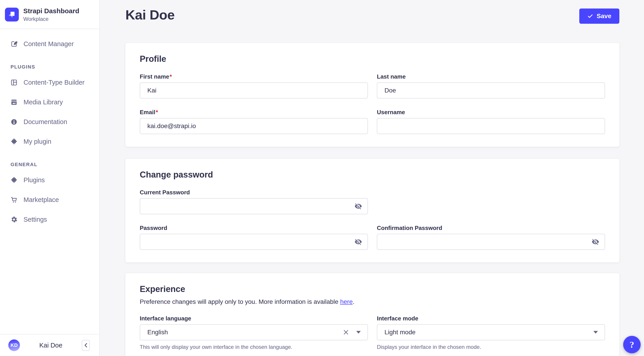 This screenshot has width=644, height=356. What do you see at coordinates (14, 102) in the screenshot?
I see `picture-icon` at bounding box center [14, 102].